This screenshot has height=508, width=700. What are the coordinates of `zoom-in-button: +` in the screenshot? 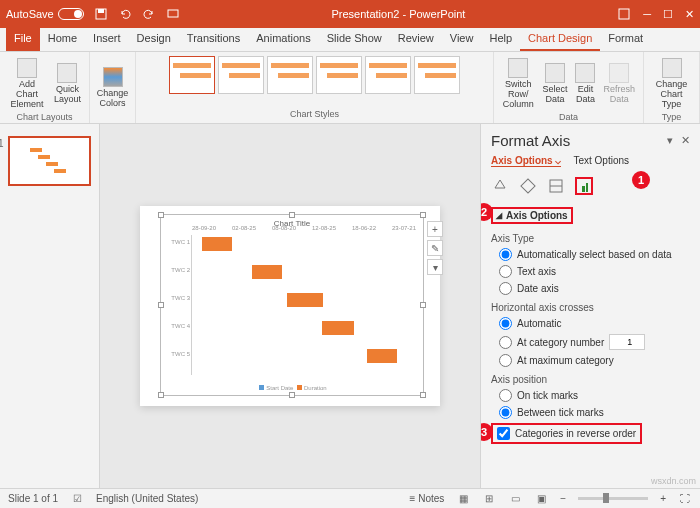 It's located at (663, 498).